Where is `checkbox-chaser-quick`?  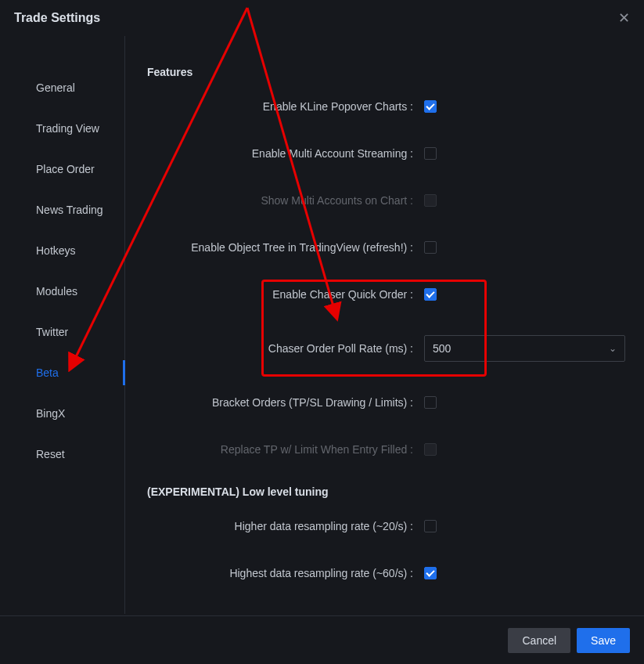 checkbox-chaser-quick is located at coordinates (430, 294).